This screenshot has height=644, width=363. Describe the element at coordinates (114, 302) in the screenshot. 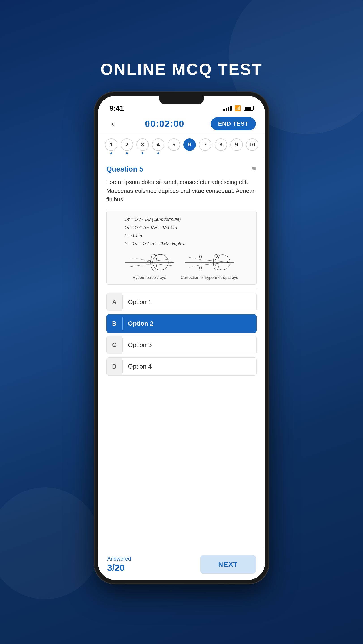

I see `option-letter: A` at that location.